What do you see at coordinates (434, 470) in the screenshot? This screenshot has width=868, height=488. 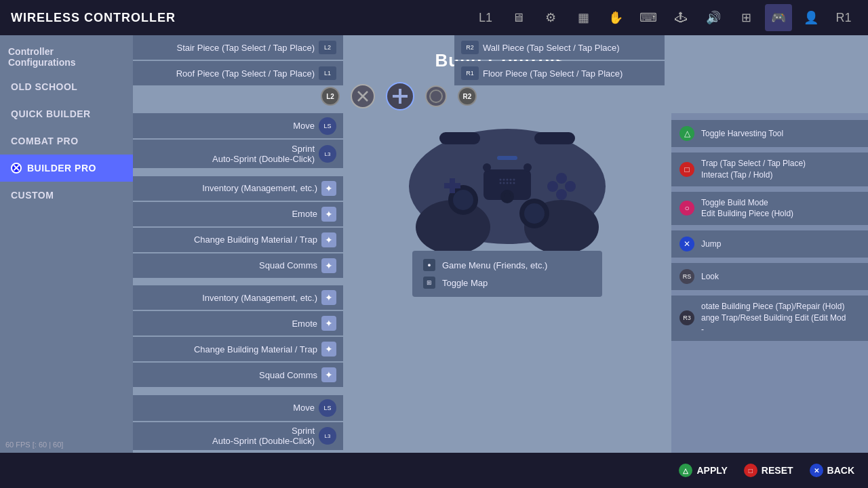 I see `bottom-bar: △ APPLY □ RESET ✕ BACK` at bounding box center [434, 470].